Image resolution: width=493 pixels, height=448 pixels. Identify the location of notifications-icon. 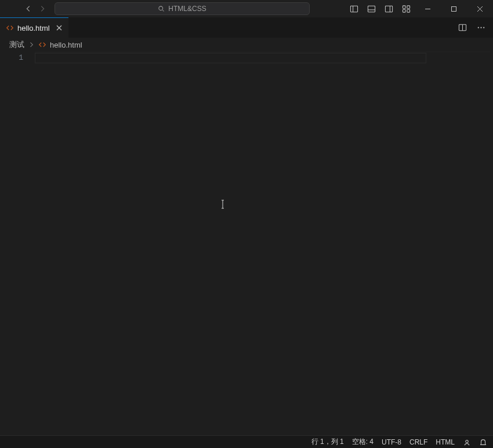
(483, 442).